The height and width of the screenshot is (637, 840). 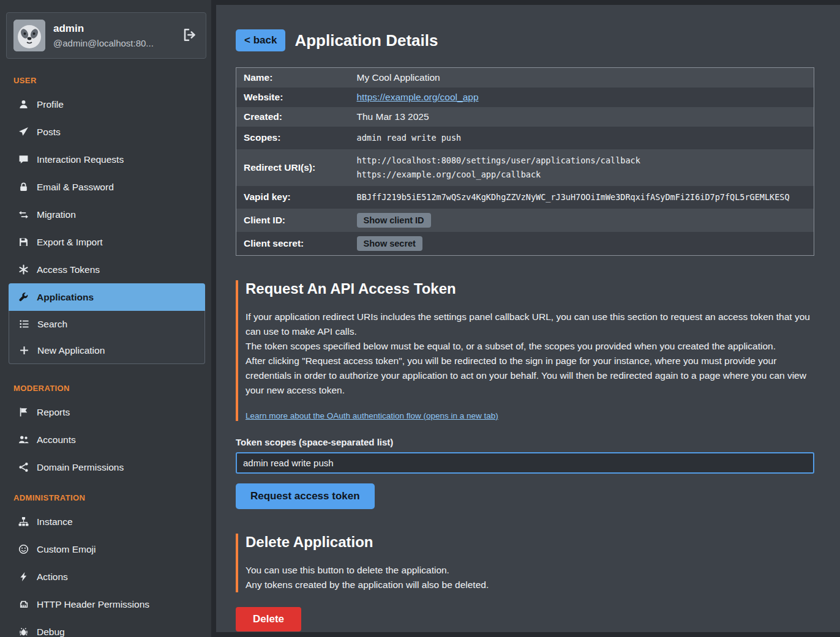 I want to click on sidebar-item-applications: Applications, so click(x=107, y=297).